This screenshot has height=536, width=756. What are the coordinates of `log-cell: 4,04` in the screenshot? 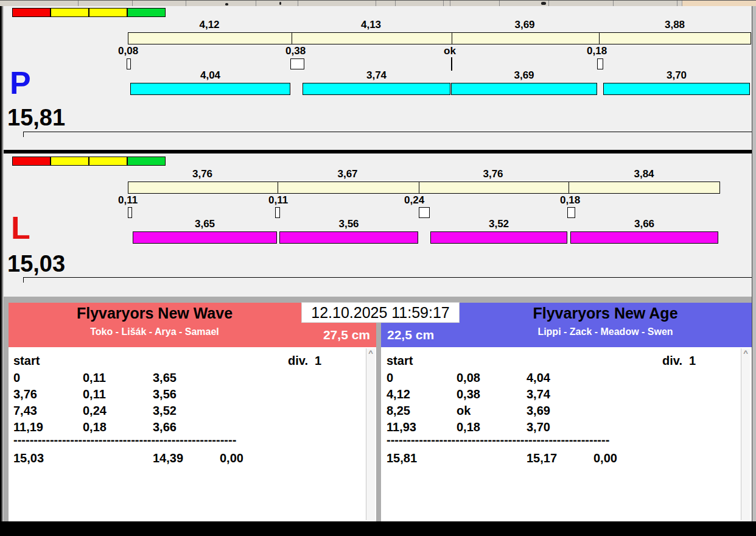 It's located at (538, 378).